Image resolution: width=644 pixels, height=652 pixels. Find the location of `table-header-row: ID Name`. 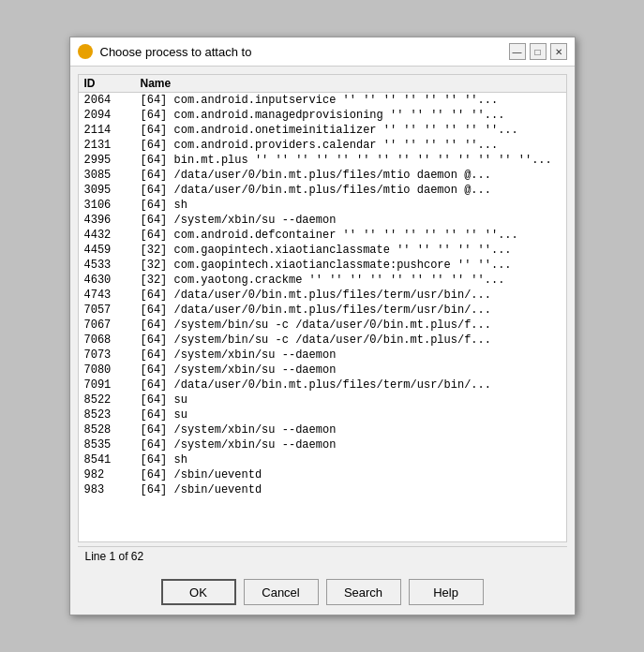

table-header-row: ID Name is located at coordinates (322, 84).